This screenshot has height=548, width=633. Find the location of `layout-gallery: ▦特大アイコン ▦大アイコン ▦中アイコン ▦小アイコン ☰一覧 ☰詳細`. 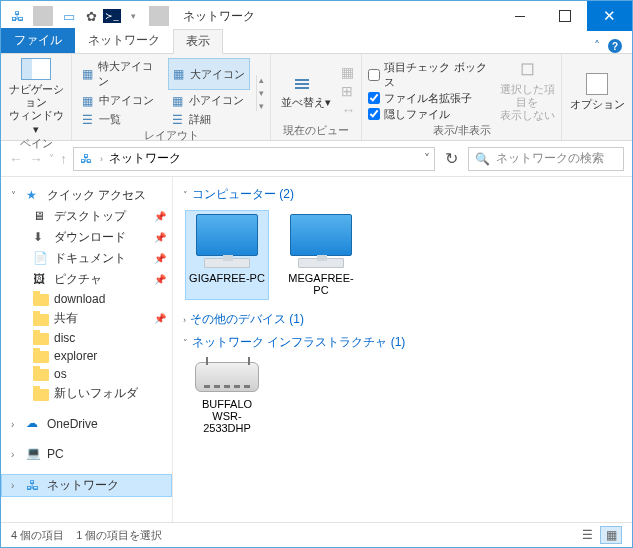

layout-gallery: ▦特大アイコン ▦大アイコン ▦中アイコン ▦小アイコン ☰一覧 ☰詳細 is located at coordinates (164, 93).